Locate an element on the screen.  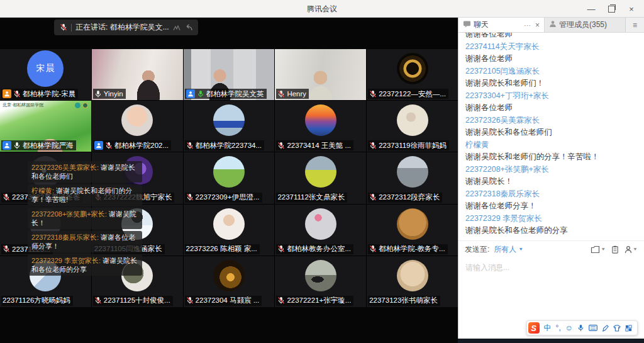
participant-label: 都柏林学院严海 is located at coordinates (39, 145).